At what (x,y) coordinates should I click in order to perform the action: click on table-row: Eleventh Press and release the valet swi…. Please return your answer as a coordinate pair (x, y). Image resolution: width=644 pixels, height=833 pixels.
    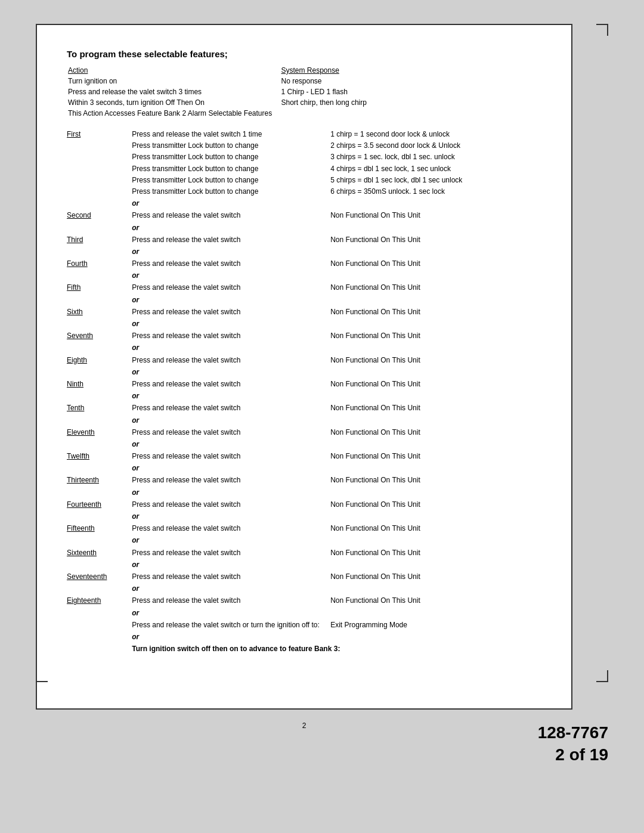
    Looking at the image, I should click on (304, 433).